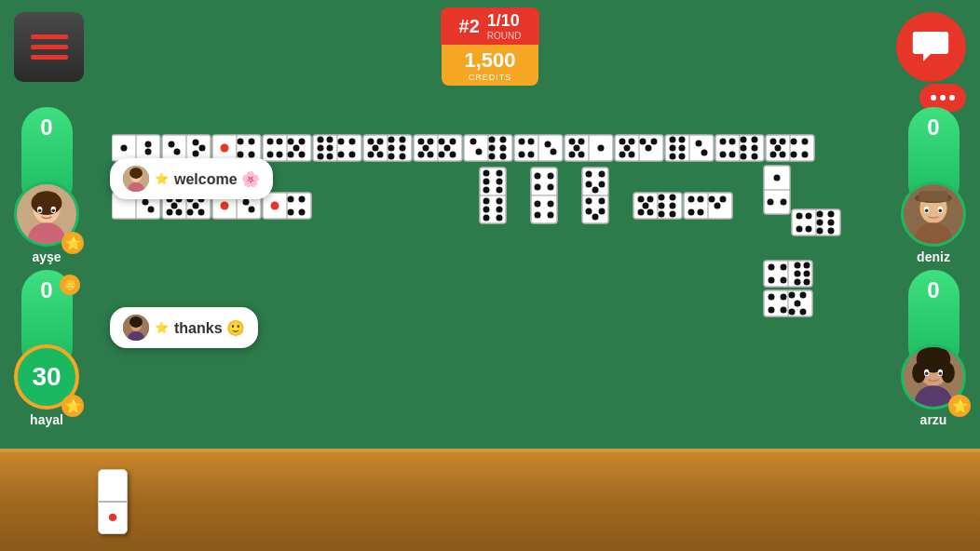 The width and height of the screenshot is (980, 551). Describe the element at coordinates (470, 26) in the screenshot. I see `rank-badge: #2` at that location.